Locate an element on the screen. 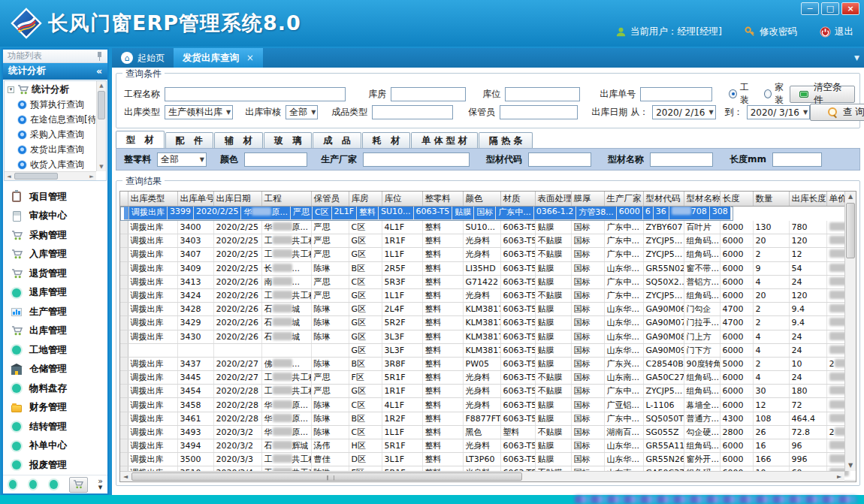  table-row: 调拨出库34092020/2/25长...陈琳B区2R5F整料LI35HD606… is located at coordinates (488, 268).